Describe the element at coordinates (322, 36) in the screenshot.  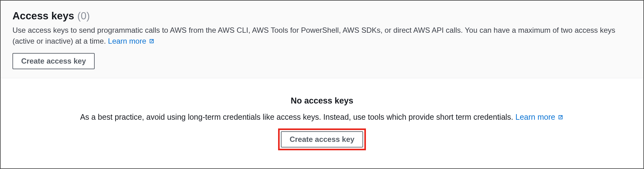
I see `panel-description: Use access keys to send programmatic cal…` at that location.